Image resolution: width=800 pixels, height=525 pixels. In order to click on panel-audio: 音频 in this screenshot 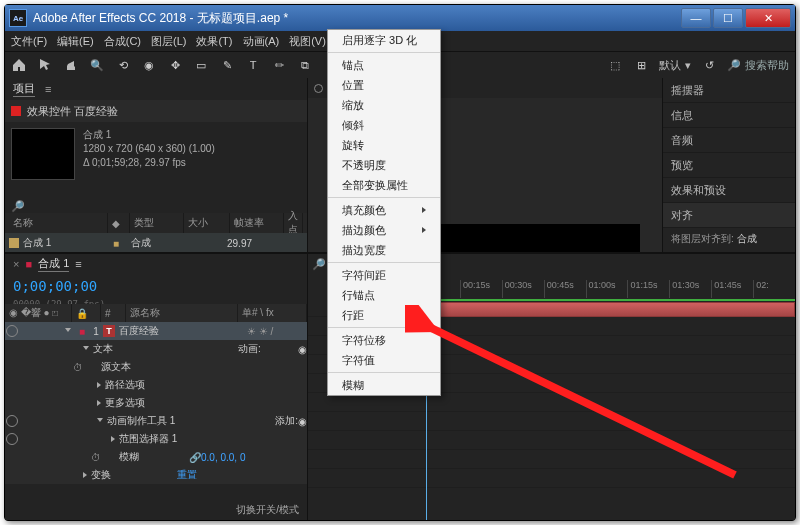, I will do `click(729, 140)`.